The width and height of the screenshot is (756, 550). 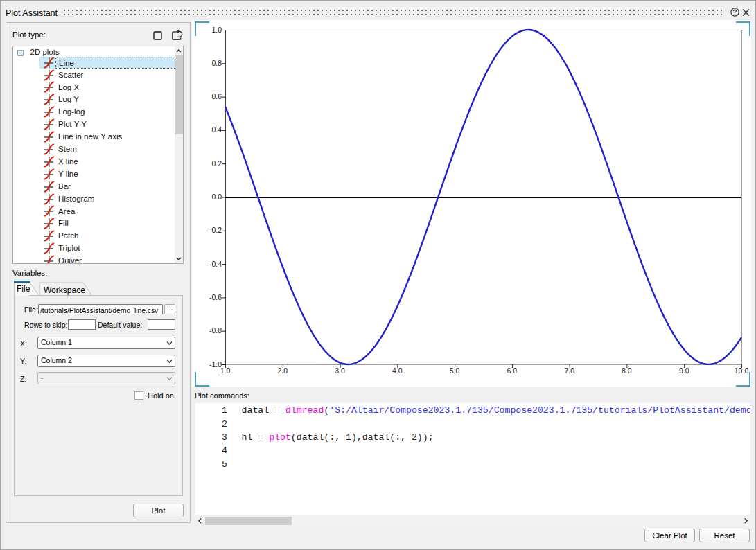 I want to click on svg-text: 0.8, so click(x=216, y=63).